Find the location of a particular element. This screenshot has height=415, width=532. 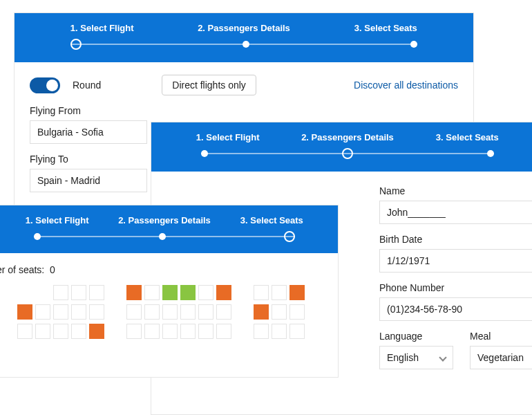

step-3: 3. Select Seats is located at coordinates (386, 28).